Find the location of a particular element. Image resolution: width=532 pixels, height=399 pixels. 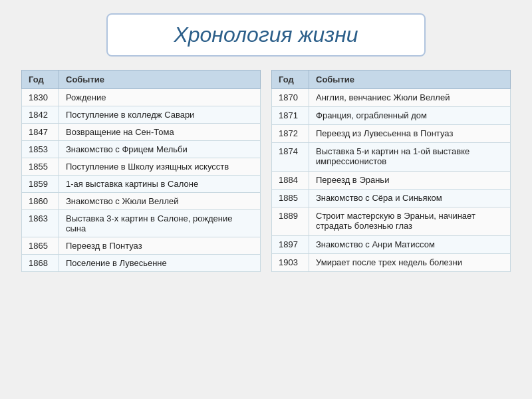

year-cell: 1868 is located at coordinates (41, 263).